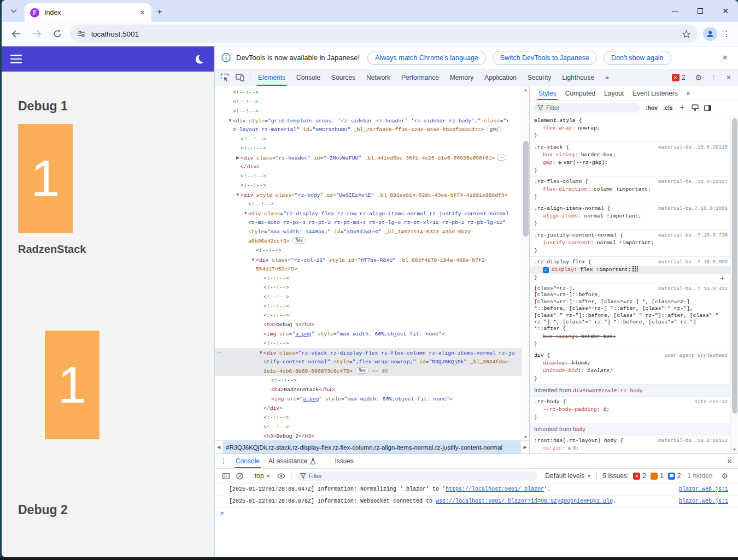 The height and width of the screenshot is (560, 738). I want to click on style-rule: .rz-stack {material-ba….10.0:20115box-si…, so click(630, 160).